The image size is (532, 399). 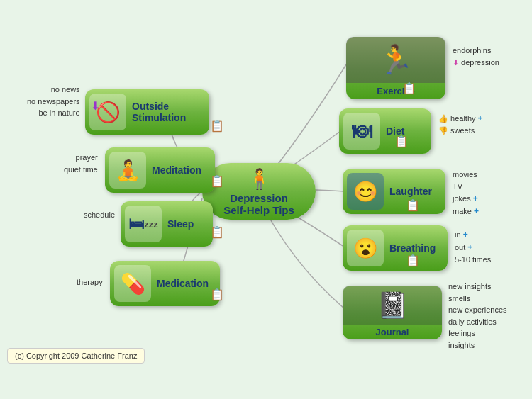 What do you see at coordinates (217, 181) in the screenshot?
I see `meditation-note: 📋` at bounding box center [217, 181].